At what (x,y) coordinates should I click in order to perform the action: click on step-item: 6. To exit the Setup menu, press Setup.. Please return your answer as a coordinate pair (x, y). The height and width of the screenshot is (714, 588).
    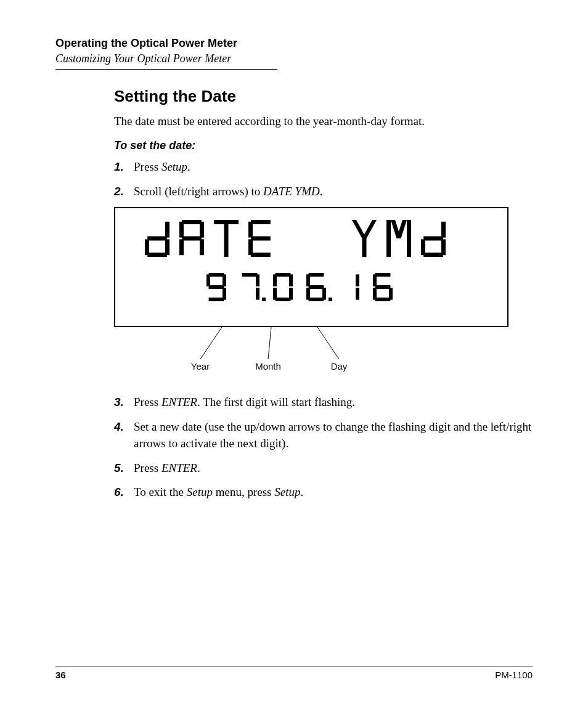
    Looking at the image, I should click on (323, 492).